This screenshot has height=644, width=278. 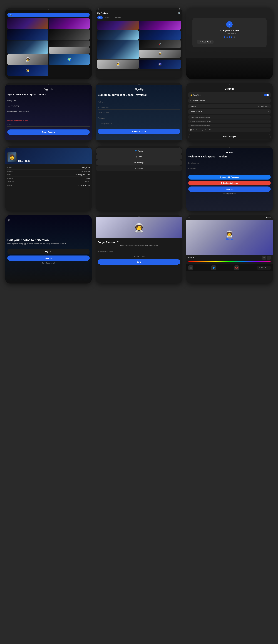 I want to click on email-field: vortex@darkuniverse.space, so click(x=49, y=112).